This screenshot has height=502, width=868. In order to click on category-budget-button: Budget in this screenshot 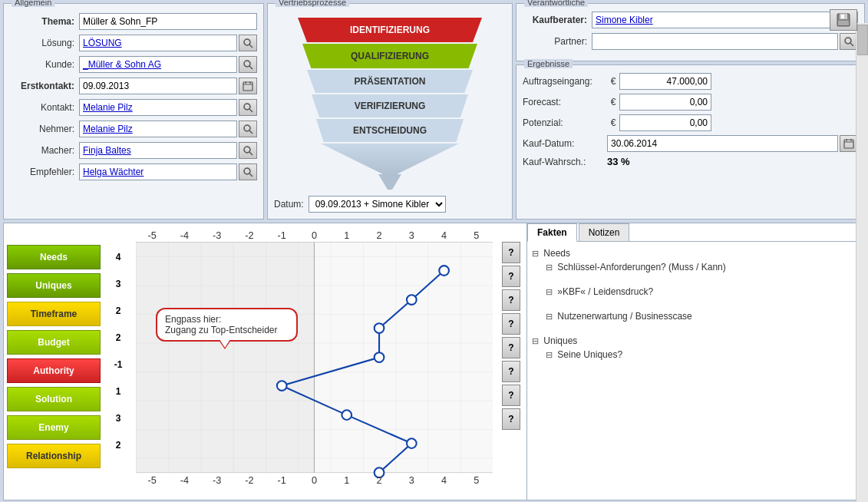, I will do `click(54, 342)`.